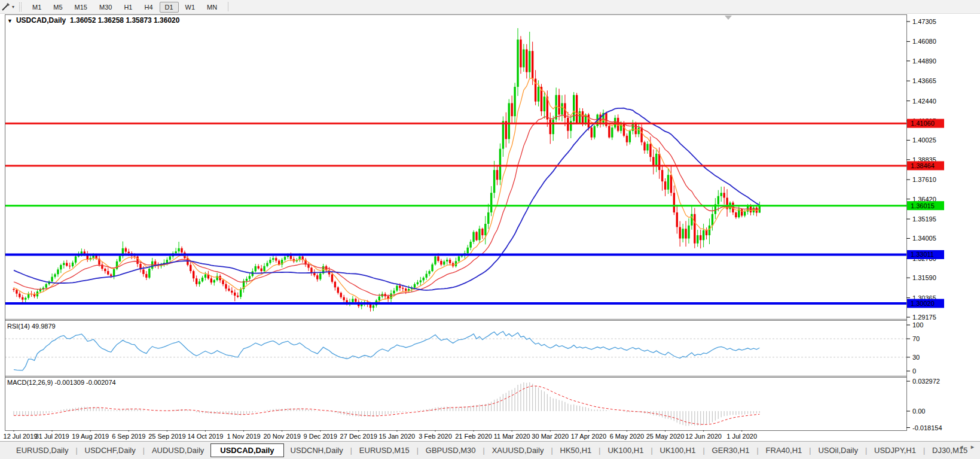 This screenshot has height=459, width=980. What do you see at coordinates (923, 123) in the screenshot?
I see `price-line-label: 1.41060` at bounding box center [923, 123].